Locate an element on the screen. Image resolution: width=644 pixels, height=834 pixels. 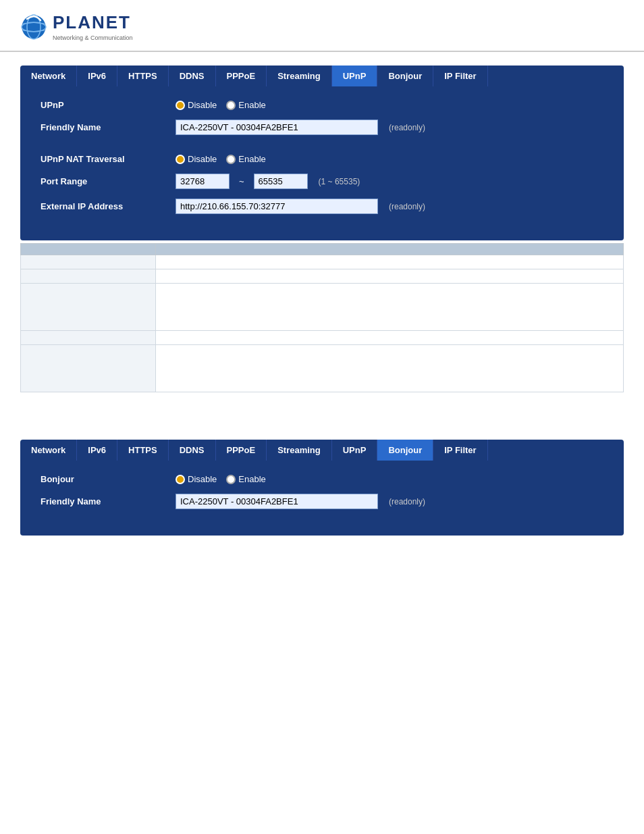
bonjour-row: Bonjour Disable Enable is located at coordinates (322, 479).